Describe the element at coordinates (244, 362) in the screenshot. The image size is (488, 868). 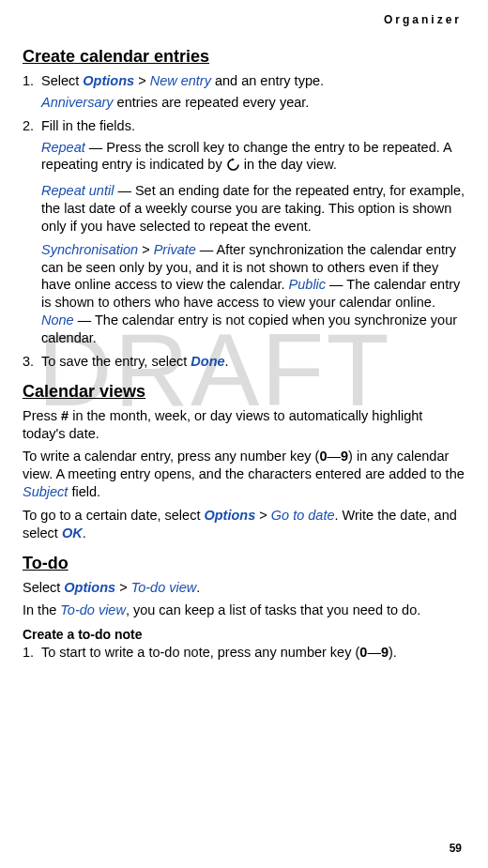
I see `list: 3. To save the entry, select Done.` at that location.